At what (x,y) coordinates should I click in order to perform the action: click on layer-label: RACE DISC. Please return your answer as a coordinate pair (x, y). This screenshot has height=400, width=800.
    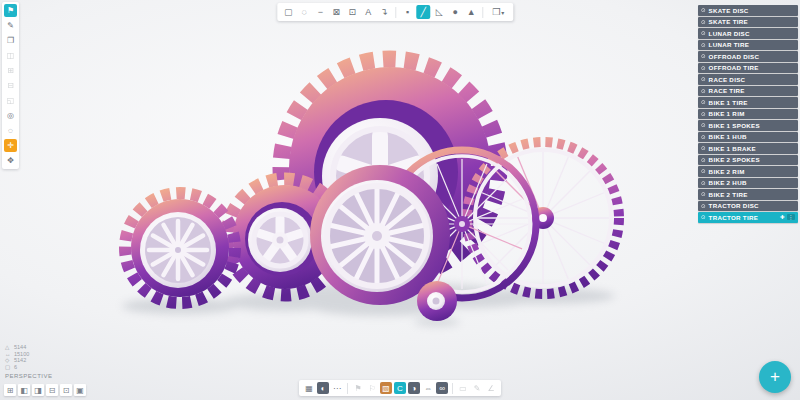
    Looking at the image, I should click on (728, 80).